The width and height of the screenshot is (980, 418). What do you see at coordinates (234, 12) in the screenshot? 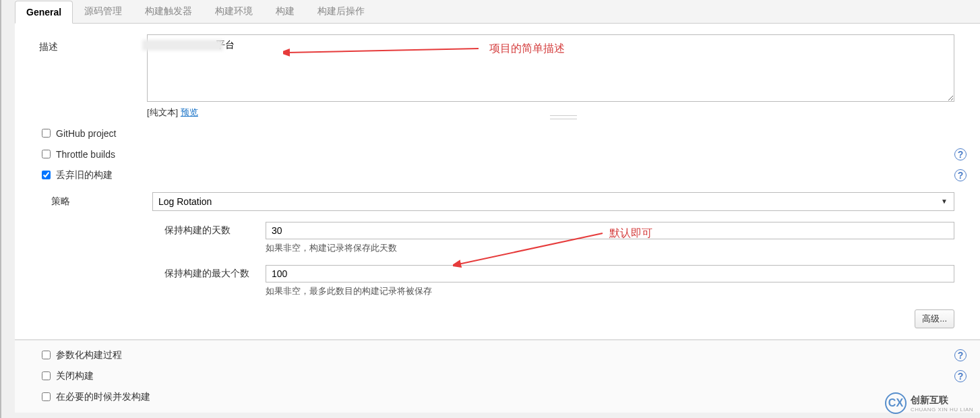
I see `tab-env: 构建环境` at bounding box center [234, 12].